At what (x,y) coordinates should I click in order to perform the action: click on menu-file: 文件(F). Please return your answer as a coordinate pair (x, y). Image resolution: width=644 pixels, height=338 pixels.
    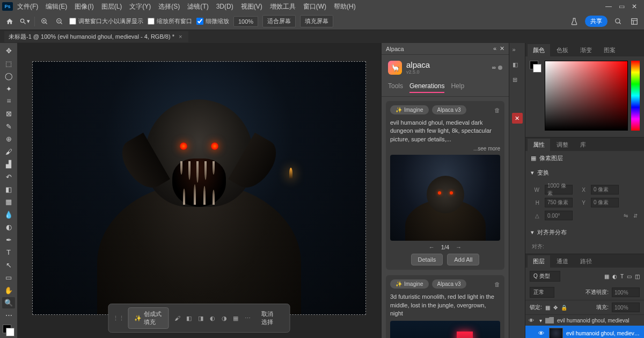
    Looking at the image, I should click on (28, 6).